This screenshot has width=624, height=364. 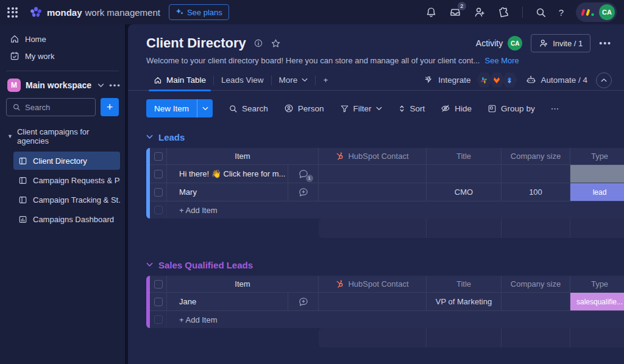 What do you see at coordinates (62, 39) in the screenshot?
I see `sidebar-item-home: Home` at bounding box center [62, 39].